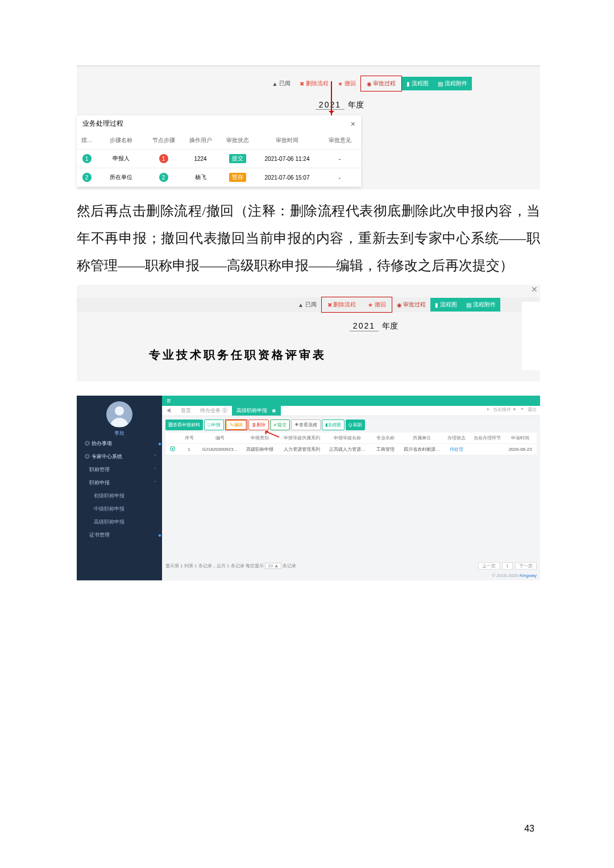  What do you see at coordinates (119, 535) in the screenshot?
I see `nav-cert-mgmt: 证书管理` at bounding box center [119, 535].